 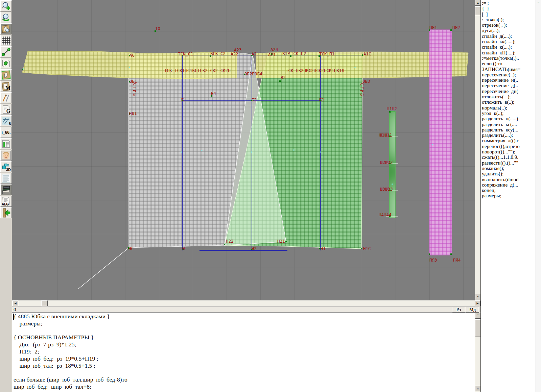 I want to click on toolbar-drafting-tools-button, so click(x=6, y=98).